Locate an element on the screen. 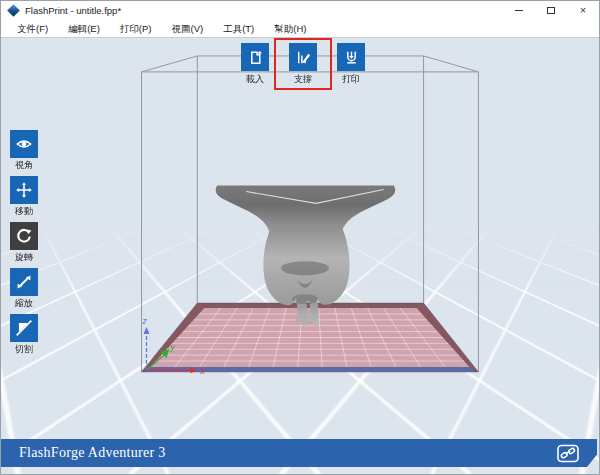 Image resolution: width=600 pixels, height=475 pixels. menu-help: 幫助(H) is located at coordinates (290, 29).